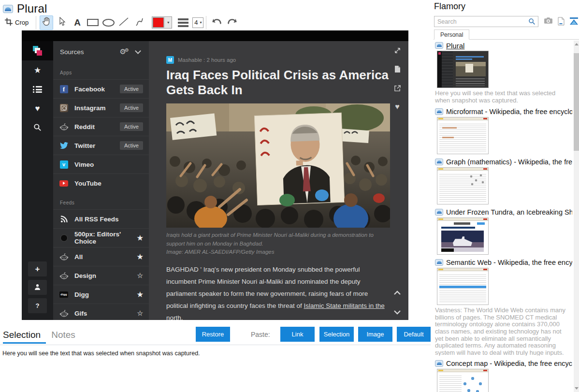 The image size is (579, 392). I want to click on app-row-vimeo: v Vimeo, so click(101, 164).